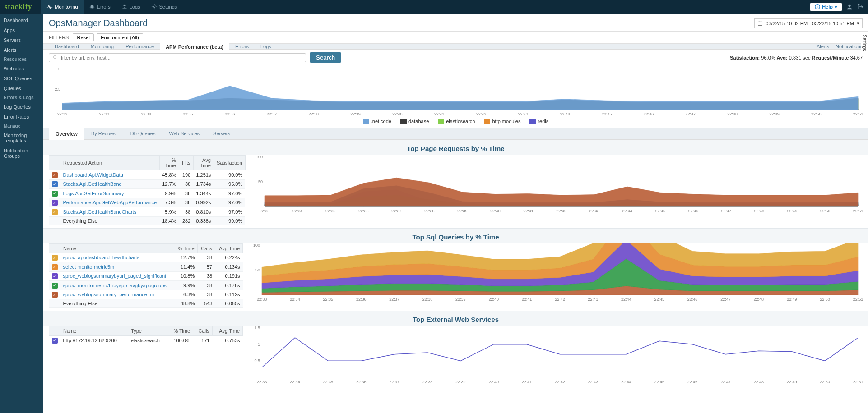 This screenshot has width=868, height=413. I want to click on page-title: OpsManager Dashboard, so click(98, 23).